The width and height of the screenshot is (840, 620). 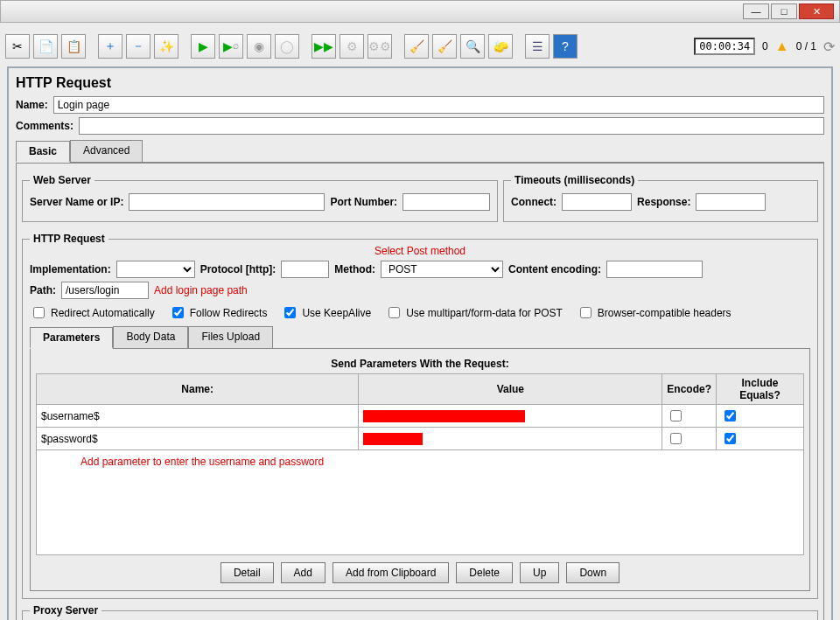 What do you see at coordinates (420, 251) in the screenshot?
I see `anno-method: Select Post method` at bounding box center [420, 251].